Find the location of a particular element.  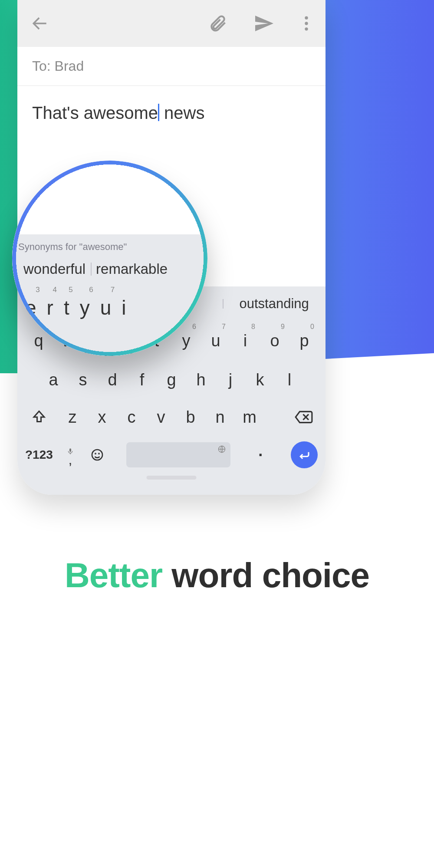

to-label: To: is located at coordinates (42, 66).